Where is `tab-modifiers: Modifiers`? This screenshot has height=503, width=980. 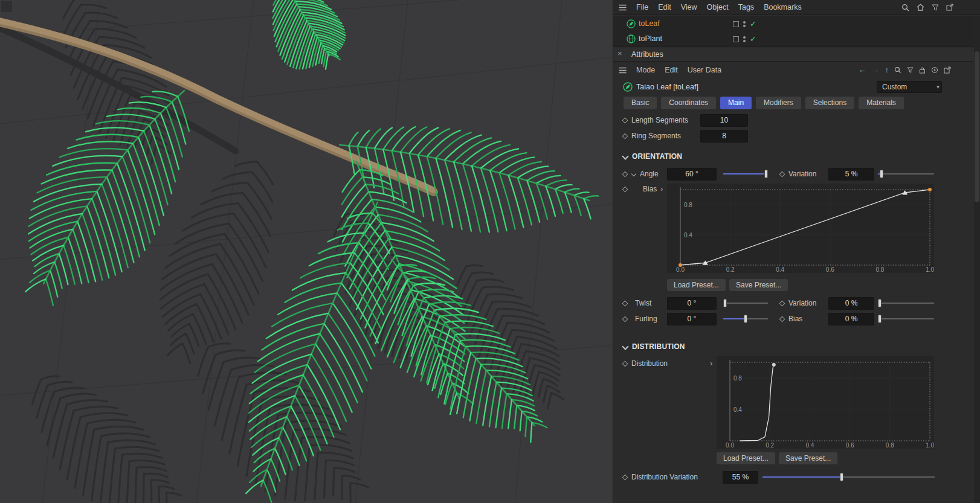 tab-modifiers: Modifiers is located at coordinates (778, 103).